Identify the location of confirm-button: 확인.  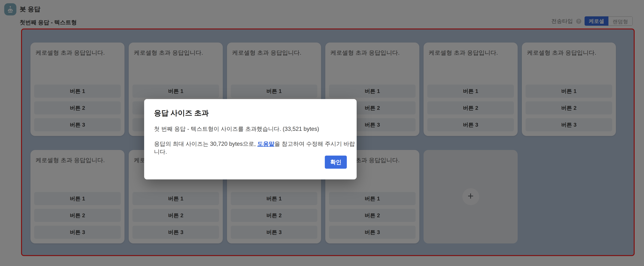
(336, 162).